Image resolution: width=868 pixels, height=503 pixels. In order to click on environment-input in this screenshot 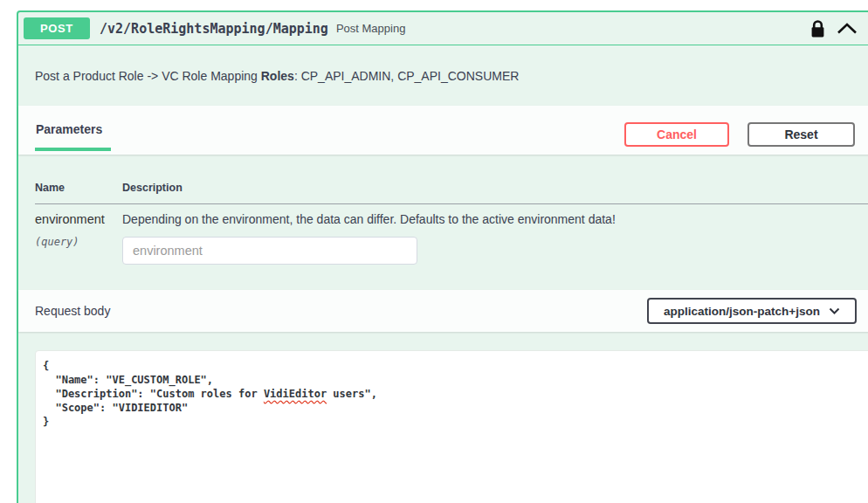, I will do `click(270, 251)`.